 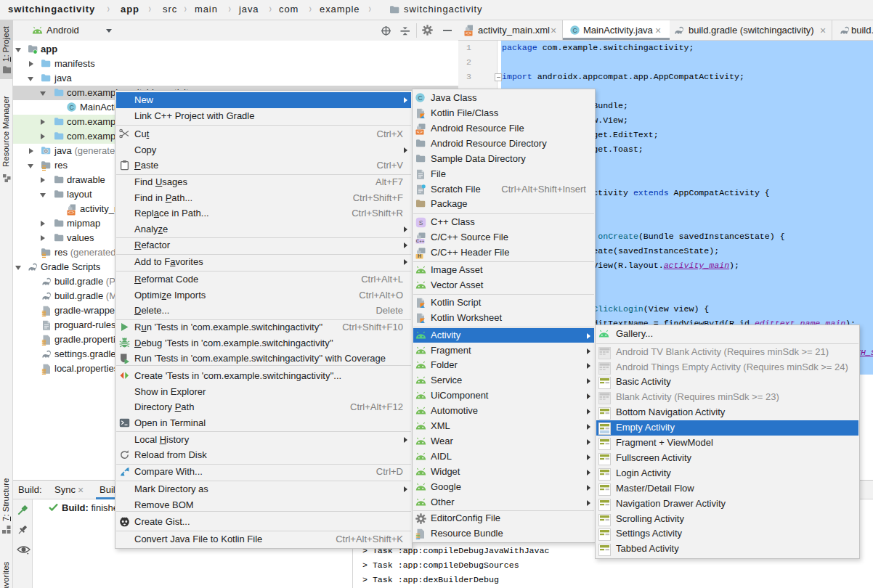 What do you see at coordinates (421, 241) in the screenshot?
I see `svg-text: C++` at bounding box center [421, 241].